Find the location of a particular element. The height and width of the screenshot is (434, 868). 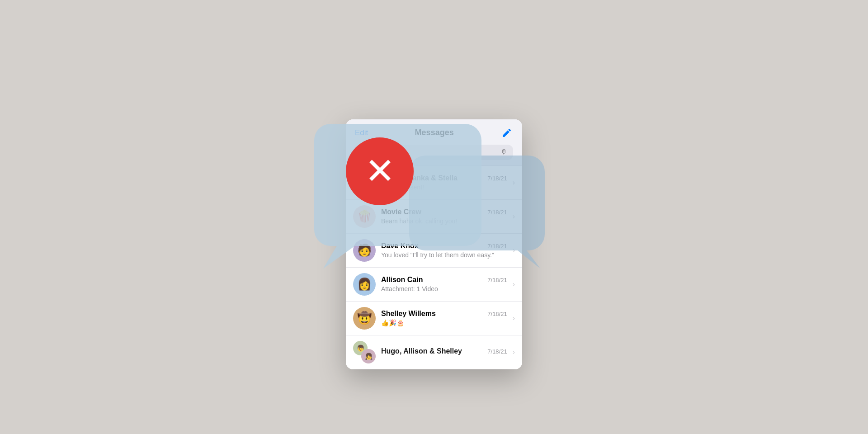

sender-name: Eric, Priyanka & Stella is located at coordinates (420, 178).